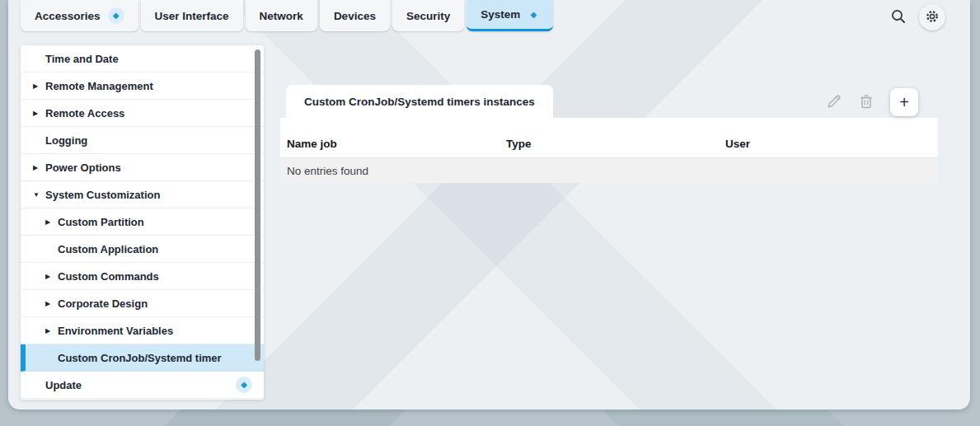 The width and height of the screenshot is (980, 426). Describe the element at coordinates (609, 143) in the screenshot. I see `column-header-type: Type` at that location.